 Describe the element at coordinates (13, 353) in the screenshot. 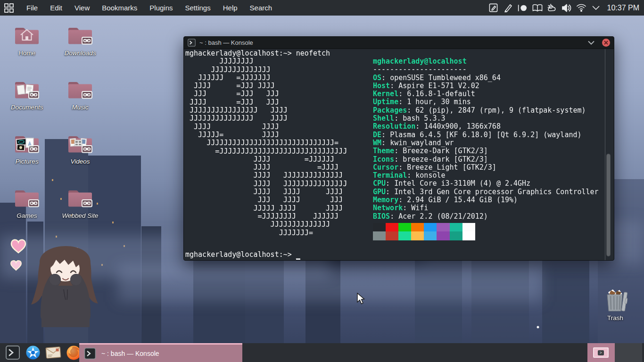

I see `launcher-konsole-icon` at that location.